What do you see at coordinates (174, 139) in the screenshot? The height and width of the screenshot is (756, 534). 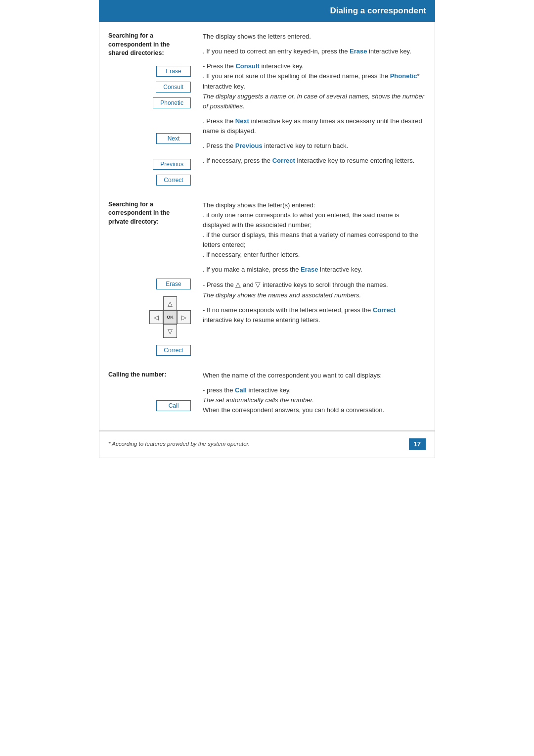 I see `next-button: Next` at bounding box center [174, 139].